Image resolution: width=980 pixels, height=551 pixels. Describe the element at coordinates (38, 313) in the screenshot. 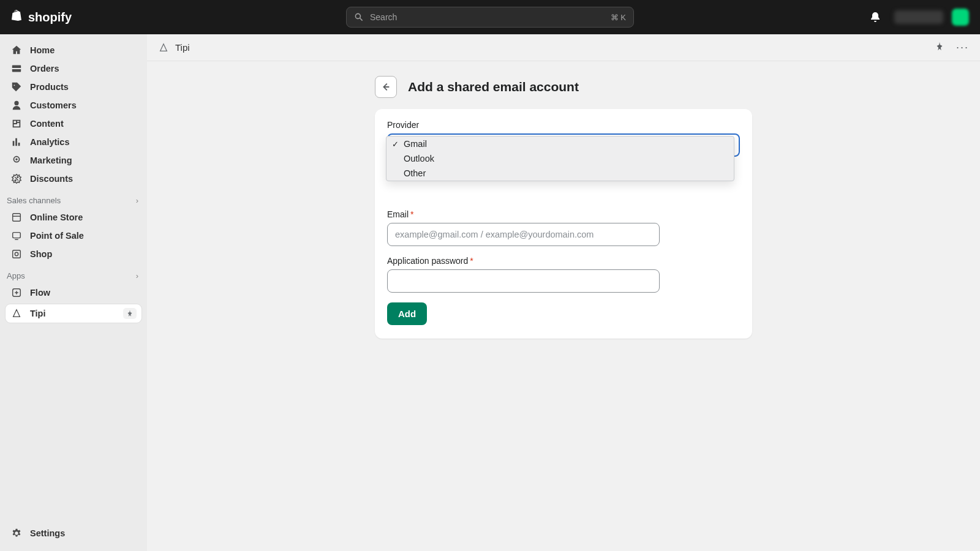

I see `nav-label: Tipi` at that location.